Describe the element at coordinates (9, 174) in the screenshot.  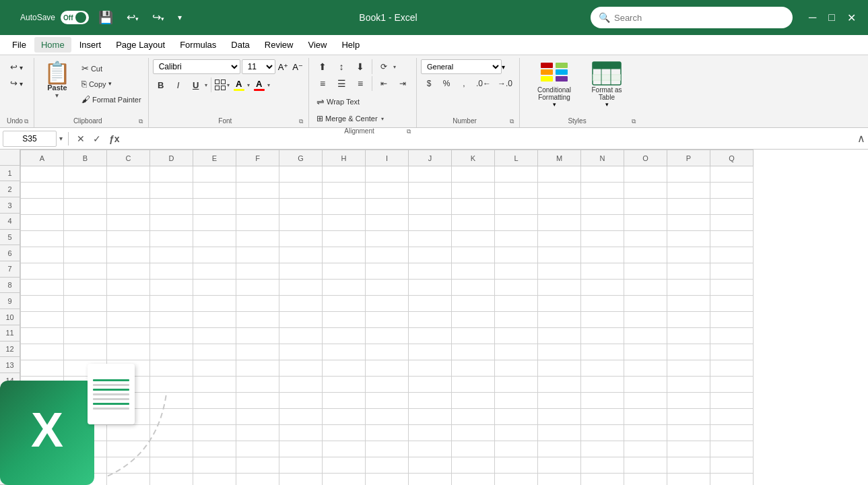
I see `row-header-1: 1` at that location.